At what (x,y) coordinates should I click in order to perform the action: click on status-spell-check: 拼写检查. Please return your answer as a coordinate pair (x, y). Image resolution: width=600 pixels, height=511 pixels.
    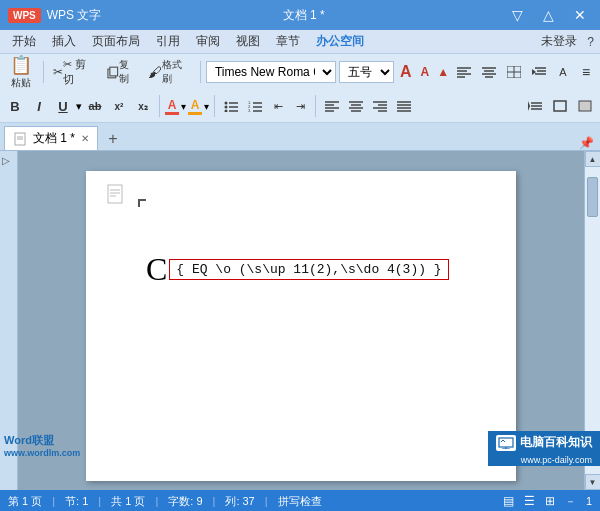
    Looking at the image, I should click on (300, 502).